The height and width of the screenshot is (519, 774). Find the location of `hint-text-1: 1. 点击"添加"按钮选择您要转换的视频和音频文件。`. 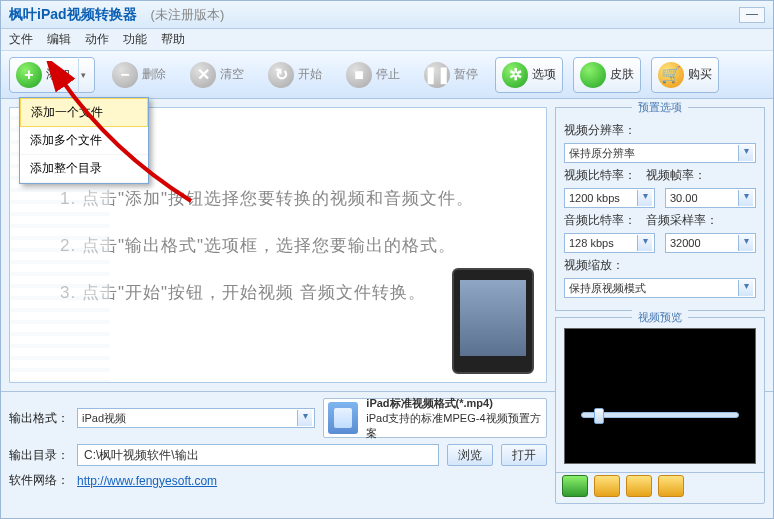

hint-text-1: 1. 点击"添加"按钮选择您要转换的视频和音频文件。 is located at coordinates (288, 198).